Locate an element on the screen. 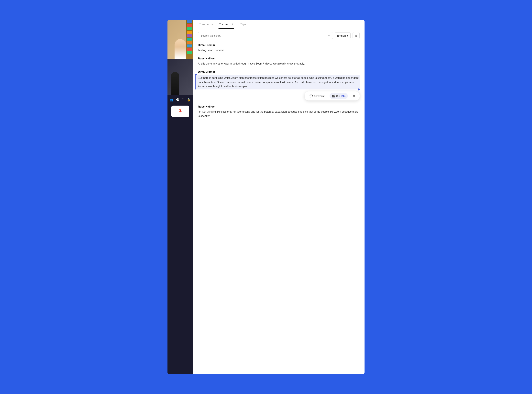  speaker-name-4: Russ Halilov is located at coordinates (279, 107).